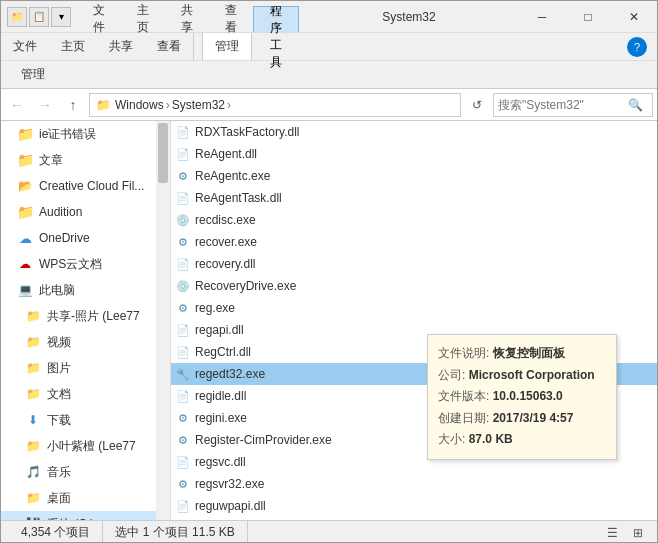 The image size is (658, 543). I want to click on quick-access-btn1: 📁, so click(17, 17).